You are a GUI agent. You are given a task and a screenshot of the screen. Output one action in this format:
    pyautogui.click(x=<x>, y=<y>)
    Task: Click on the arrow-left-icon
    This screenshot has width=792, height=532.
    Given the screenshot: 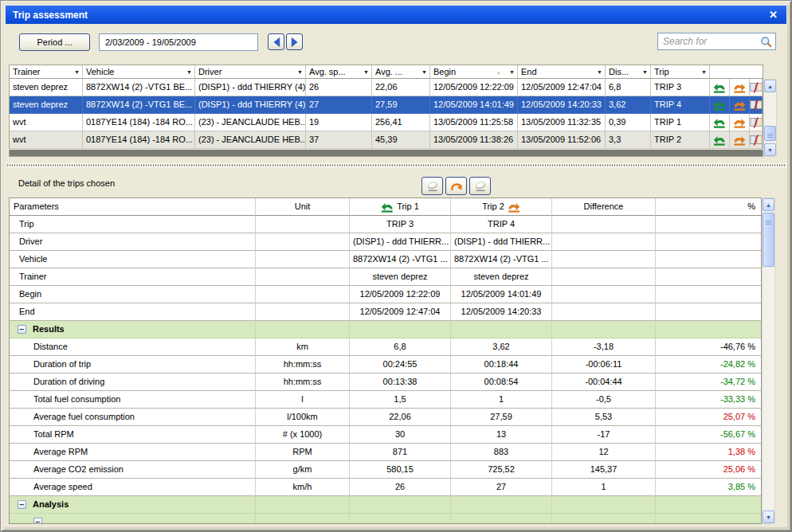 What is the action you would take?
    pyautogui.click(x=276, y=42)
    